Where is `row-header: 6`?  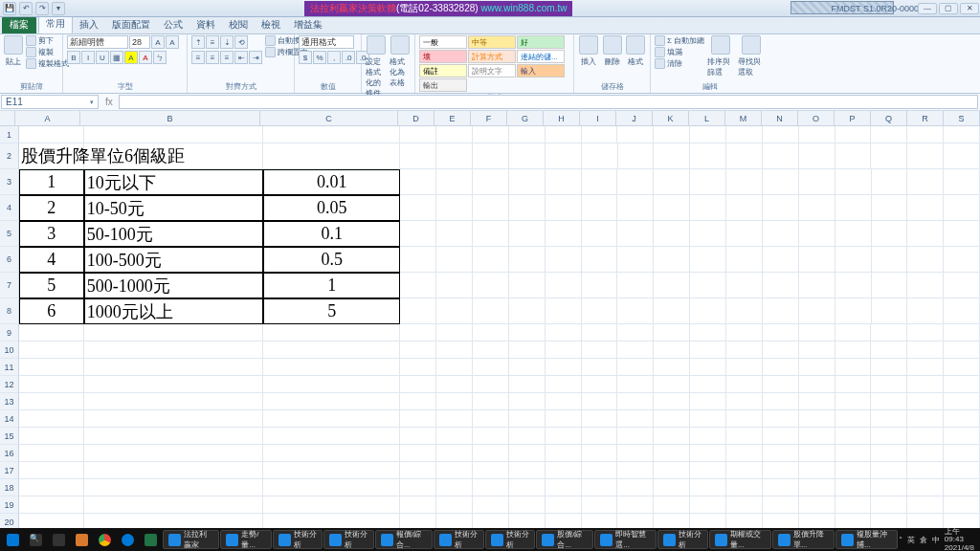
row-header: 6 is located at coordinates (10, 260).